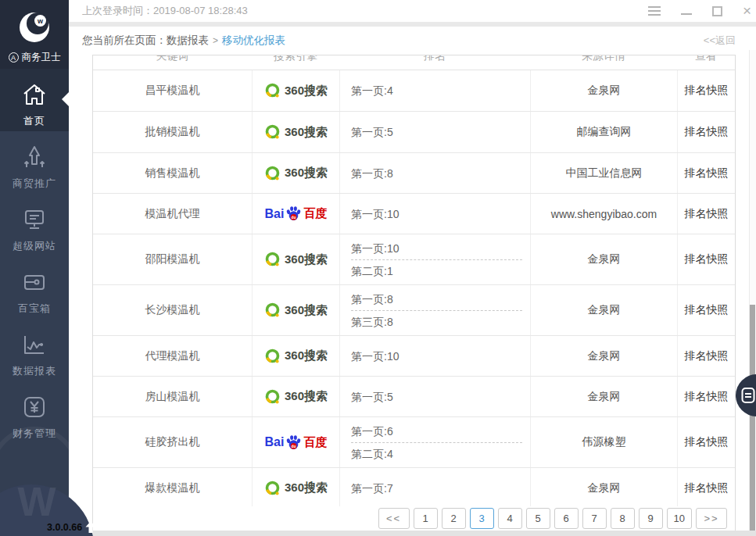  I want to click on table-row: 爆款模温机 360搜索第一页:7金泉网排名快照, so click(414, 488).